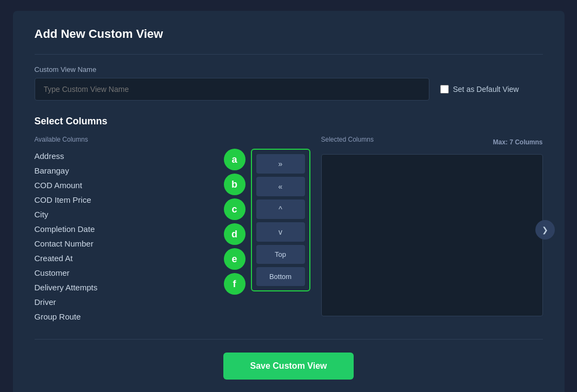 The width and height of the screenshot is (577, 392). I want to click on input-row: Set as Default View, so click(289, 89).